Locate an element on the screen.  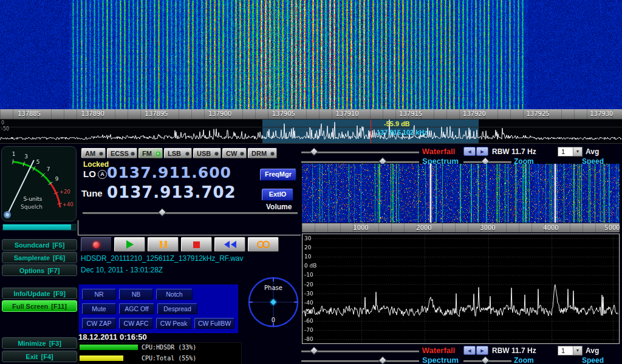
notch-button: Notch is located at coordinates (174, 294).